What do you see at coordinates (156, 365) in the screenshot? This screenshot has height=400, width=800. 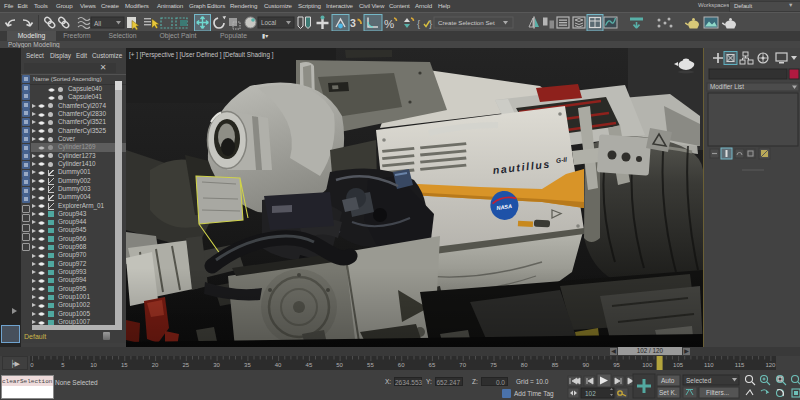 I see `svg-text: 20` at bounding box center [156, 365].